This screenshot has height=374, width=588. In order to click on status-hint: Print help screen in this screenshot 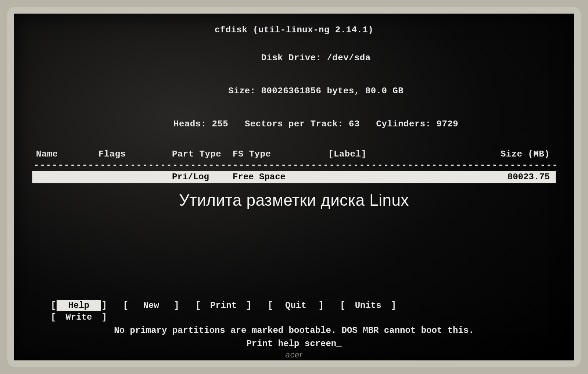, I will do `click(294, 344)`.